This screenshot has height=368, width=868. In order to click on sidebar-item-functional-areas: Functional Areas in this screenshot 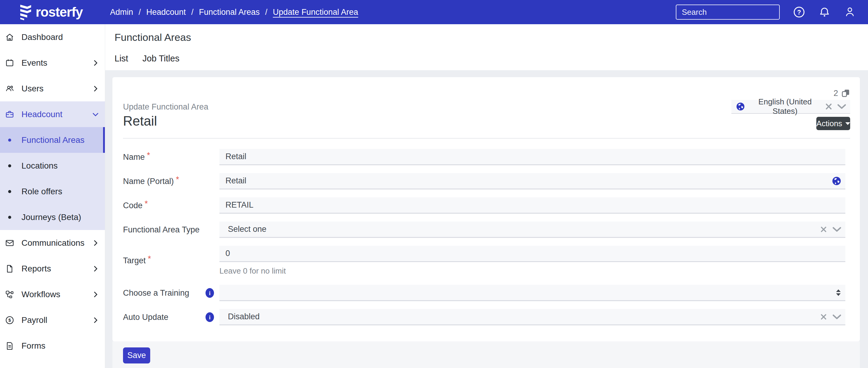, I will do `click(53, 140)`.